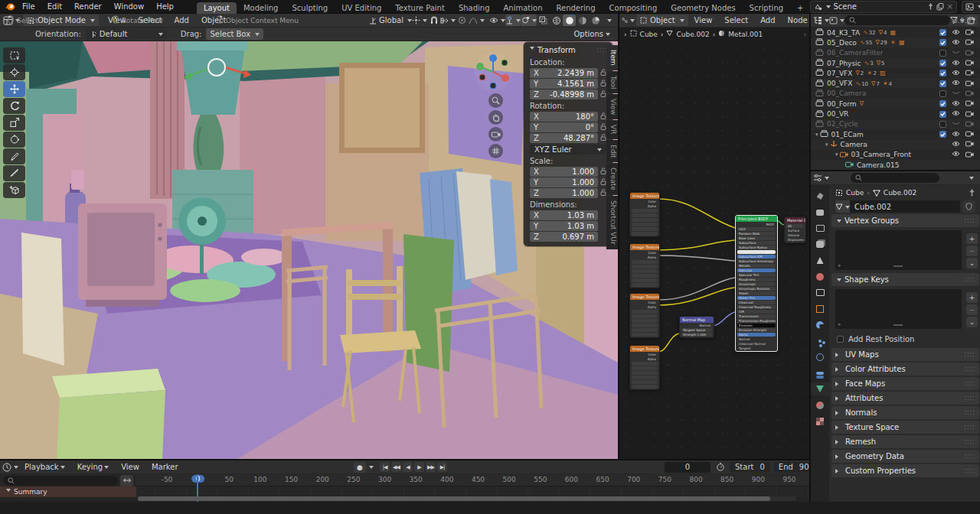  What do you see at coordinates (612, 129) in the screenshot?
I see `sidebar-tab-vr: VR` at bounding box center [612, 129].